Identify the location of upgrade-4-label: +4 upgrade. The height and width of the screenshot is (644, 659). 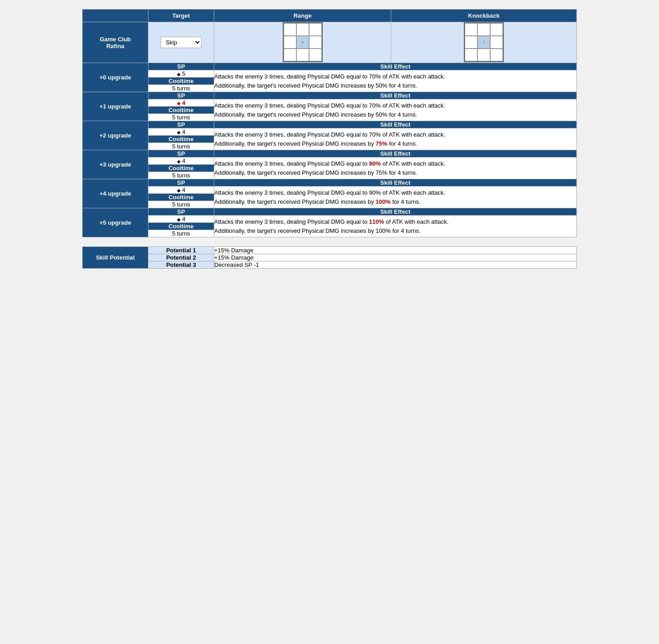
(115, 194).